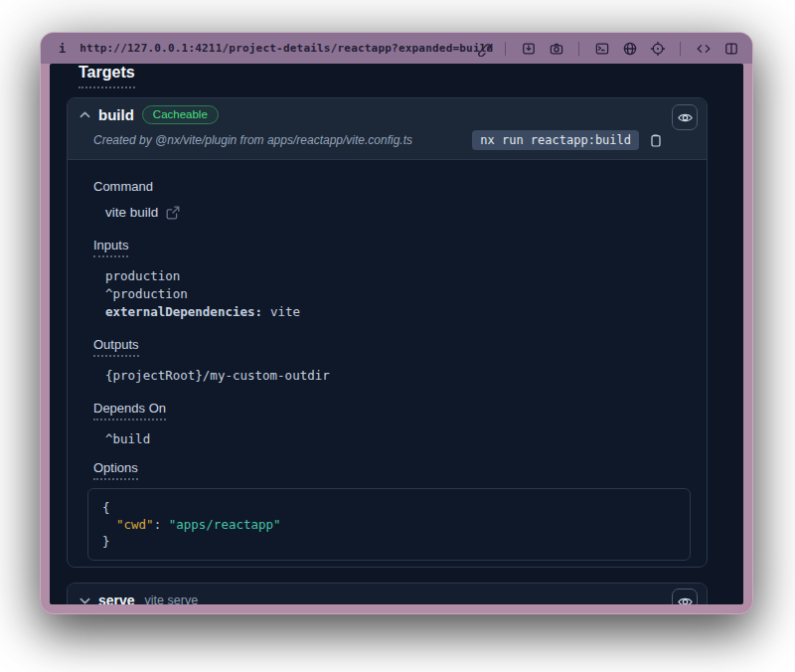 The image size is (795, 672). Describe the element at coordinates (131, 213) in the screenshot. I see `command-value: vite build` at that location.